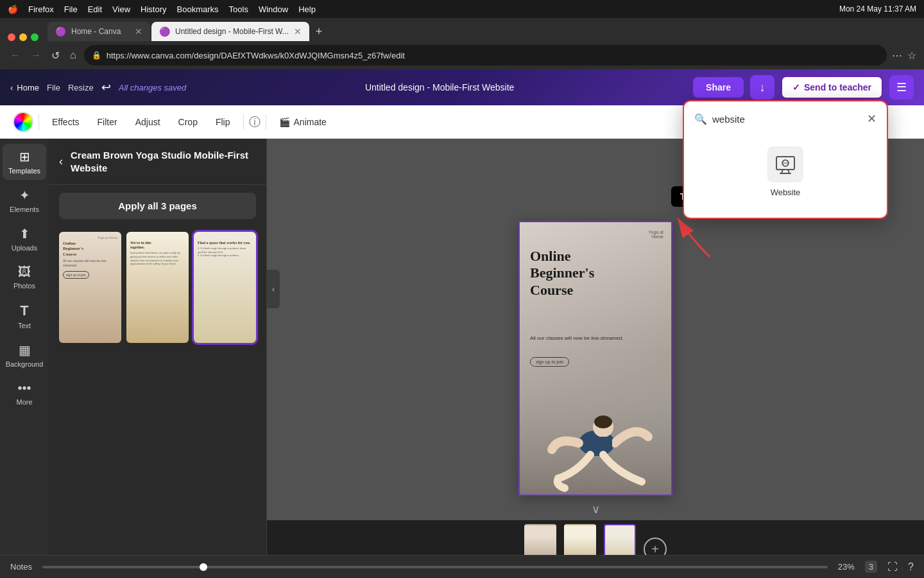 The height and width of the screenshot is (578, 924). I want to click on close-traffic-light, so click(12, 37).